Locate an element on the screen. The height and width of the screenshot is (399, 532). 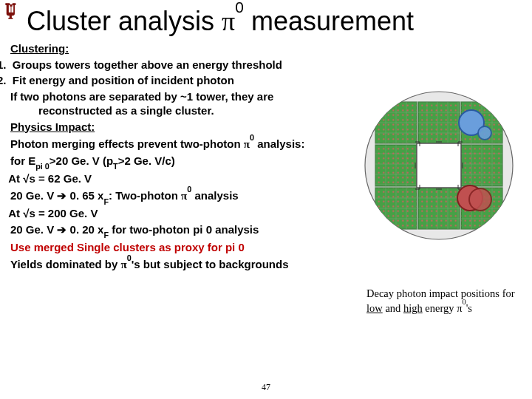
bullet-62-detail: 20 Ge. V ➔ 0. 65 xF: Two-photon π0 analy… is located at coordinates (180, 196).